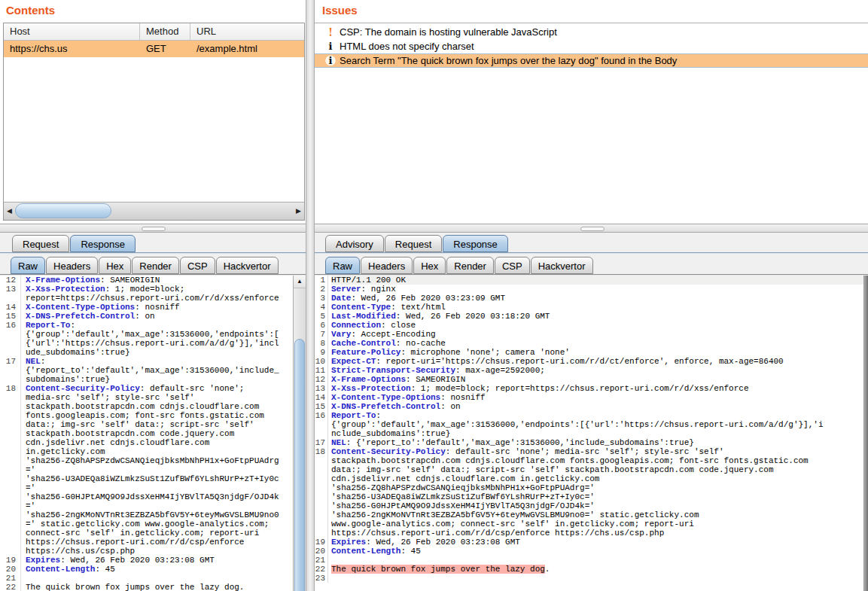 The image size is (868, 591). Describe the element at coordinates (146, 388) in the screenshot. I see `code-line: 18Content-Security-Policy: default-src '…` at that location.